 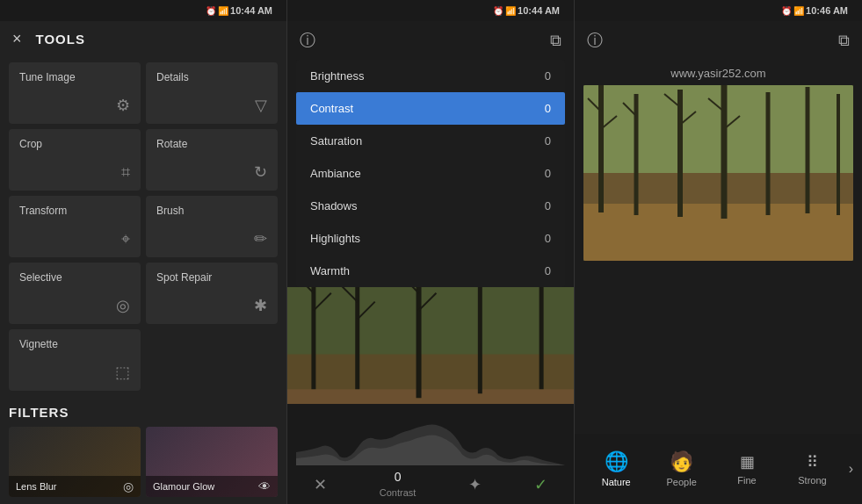 I want to click on contrast-value: 0, so click(x=548, y=109).